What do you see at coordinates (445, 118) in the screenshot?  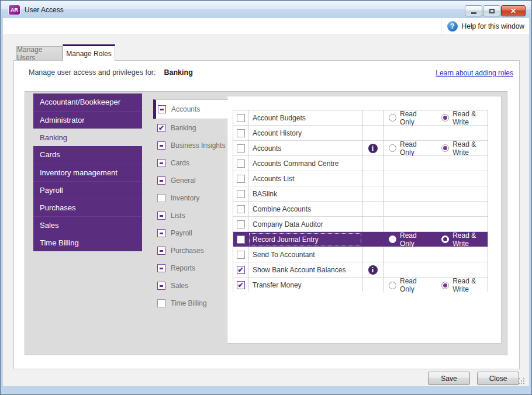 I see `radio-read-write-account-budgets-icon` at bounding box center [445, 118].